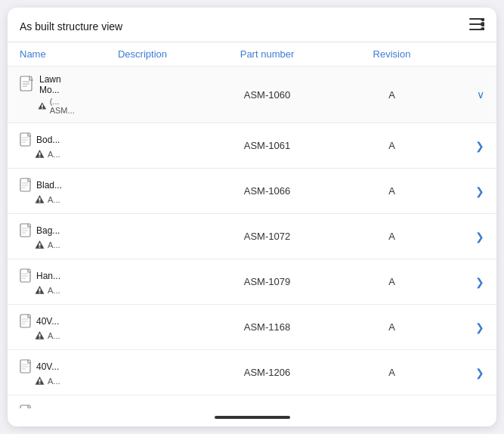  I want to click on item-part-number: ASM-1060, so click(267, 95).